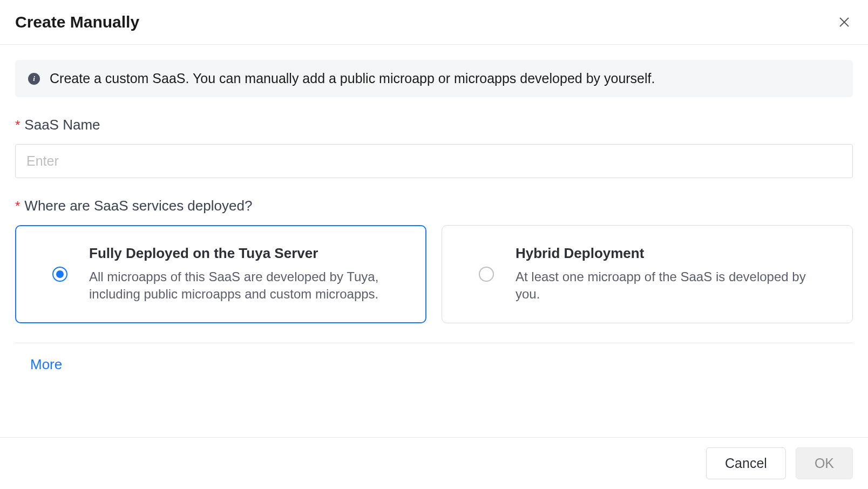 The image size is (868, 489). What do you see at coordinates (844, 22) in the screenshot?
I see `close-button` at bounding box center [844, 22].